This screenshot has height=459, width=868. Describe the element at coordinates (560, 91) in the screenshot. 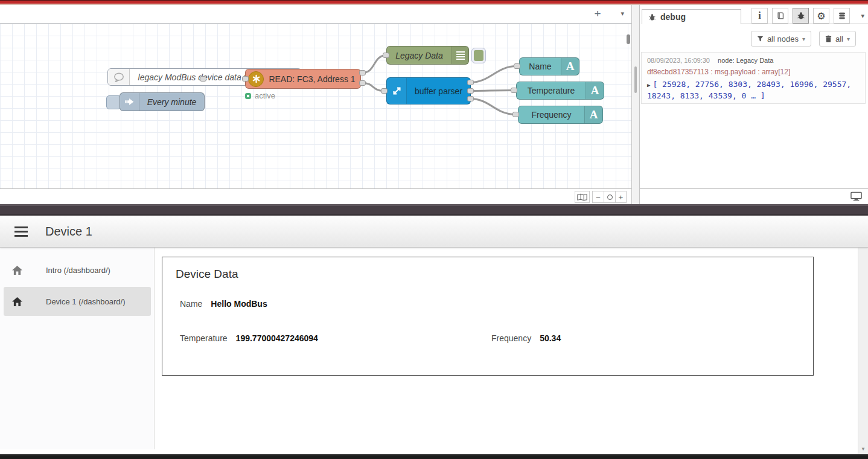

I see `ui-text-node-temperature: Temperature A` at that location.